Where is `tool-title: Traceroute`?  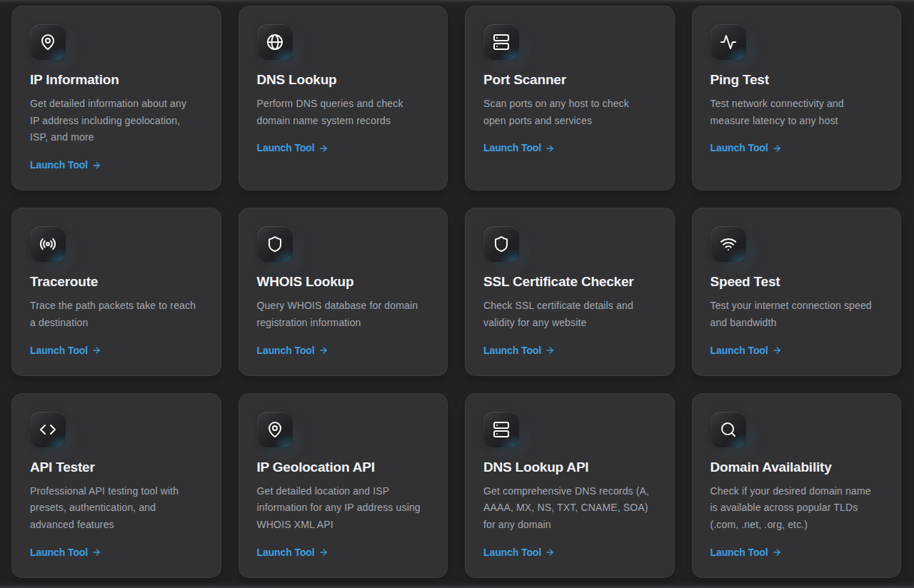
tool-title: Traceroute is located at coordinates (116, 282).